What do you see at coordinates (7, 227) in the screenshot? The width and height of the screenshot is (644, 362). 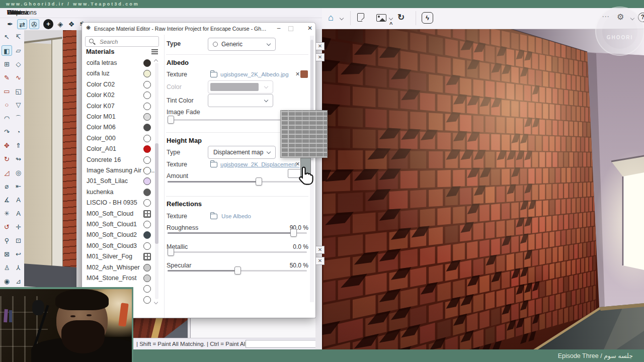 I see `orbit-tool: ↺` at bounding box center [7, 227].